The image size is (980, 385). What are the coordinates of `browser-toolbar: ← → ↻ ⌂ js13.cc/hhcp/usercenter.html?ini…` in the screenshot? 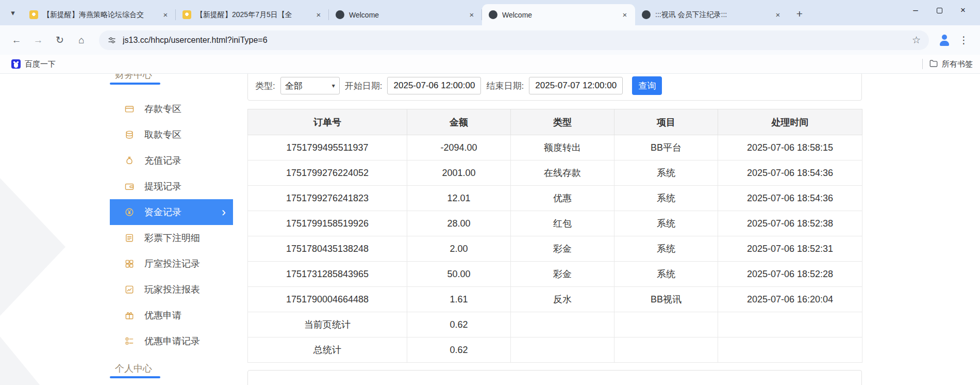 It's located at (490, 40).